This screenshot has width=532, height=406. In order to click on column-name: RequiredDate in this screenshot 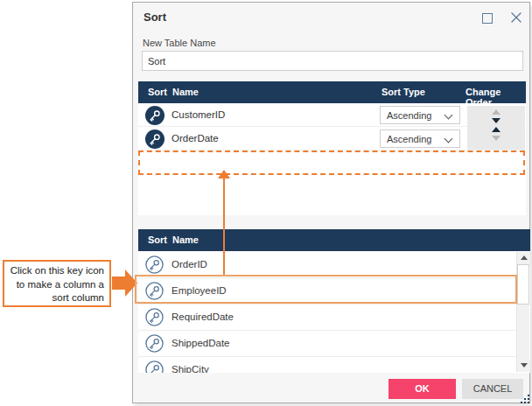, I will do `click(203, 317)`.